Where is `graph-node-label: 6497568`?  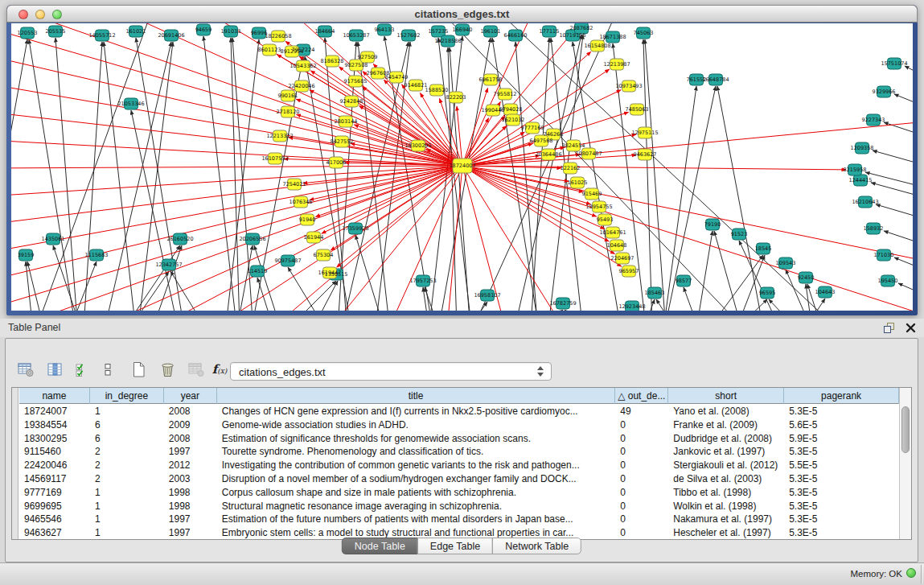 graph-node-label: 6497568 is located at coordinates (542, 141).